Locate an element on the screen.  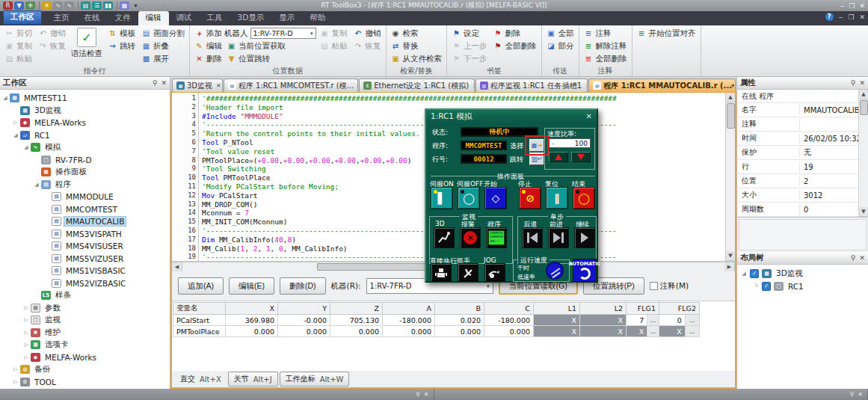
tree-item-MMS5VIZUSER: ▤MMS5VIZUSER is located at coordinates (85, 259).